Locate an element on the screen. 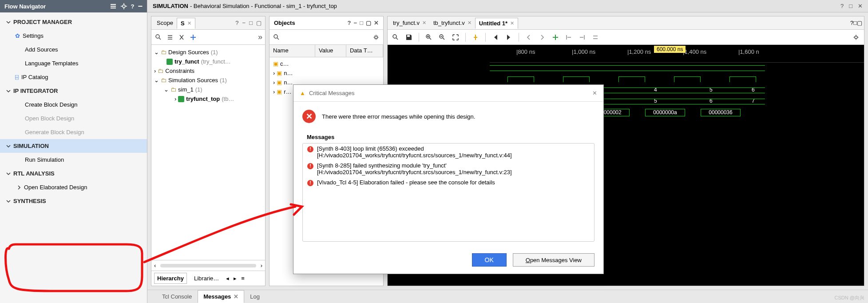 The height and width of the screenshot is (303, 868). sources-tab: S✕ is located at coordinates (186, 23).